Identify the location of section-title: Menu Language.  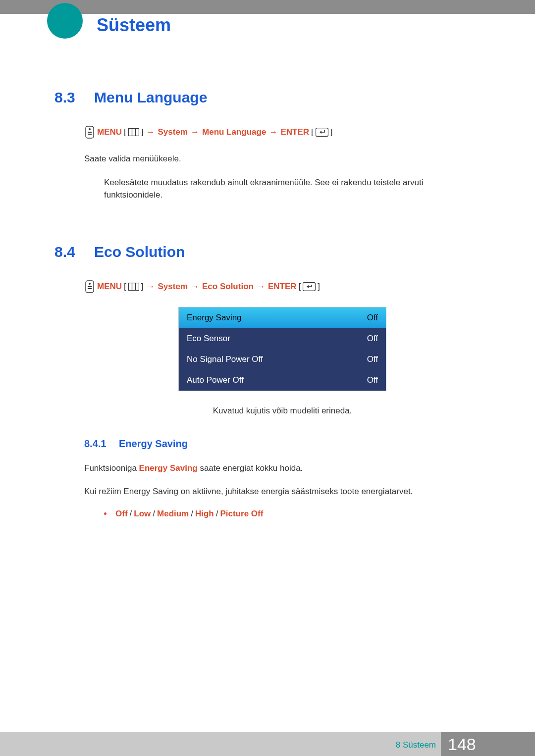
(151, 98).